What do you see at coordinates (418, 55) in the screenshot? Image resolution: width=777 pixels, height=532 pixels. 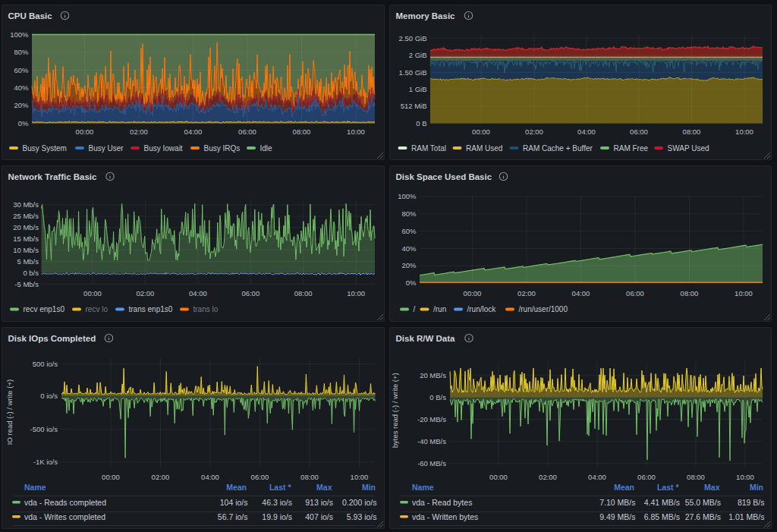 I see `svg-text: 2 GiB` at bounding box center [418, 55].